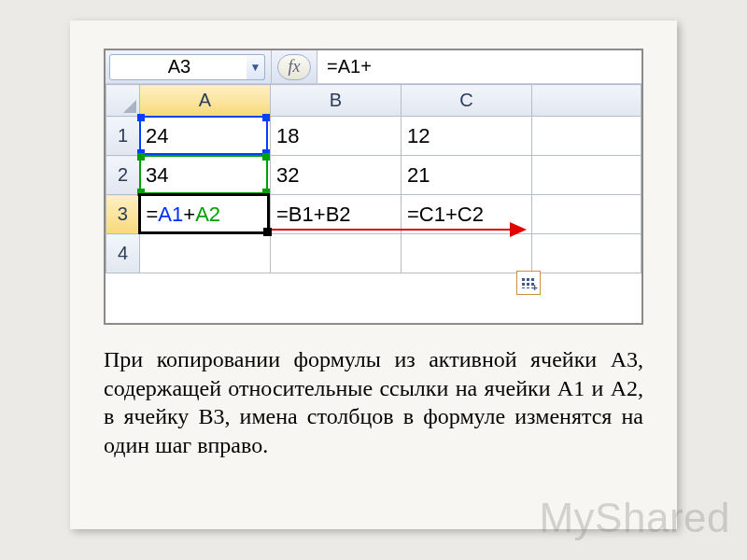 Image resolution: width=747 pixels, height=560 pixels. Describe the element at coordinates (374, 67) in the screenshot. I see `formula-bar: A3 ▼ fx =A1+` at that location.